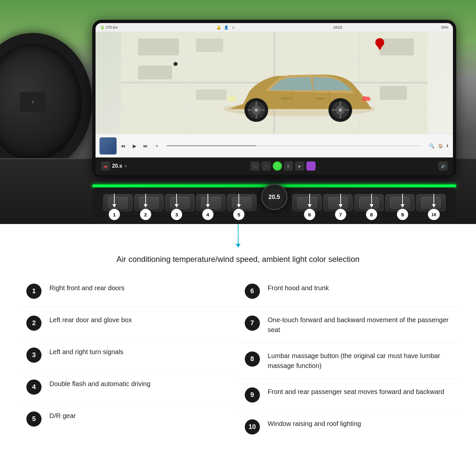 This screenshot has width=476, height=476. I want to click on legend-badge-1-number: 1, so click(34, 291).